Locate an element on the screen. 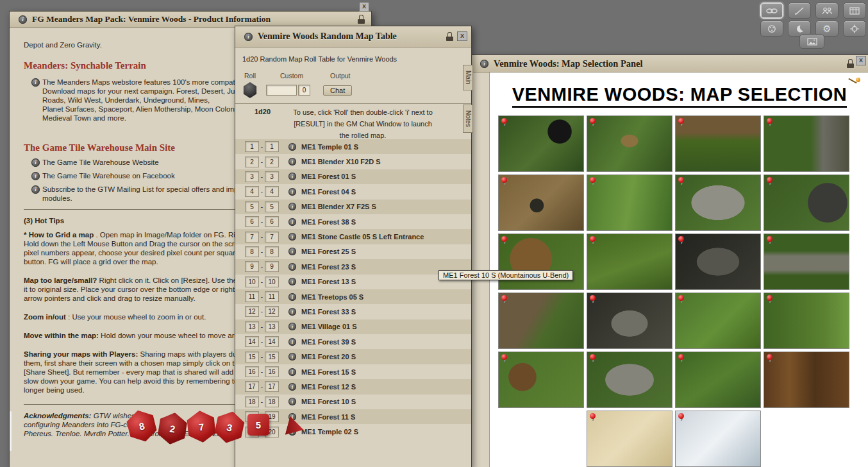 This screenshot has width=868, height=467. roll-to-box: 10 is located at coordinates (272, 282).